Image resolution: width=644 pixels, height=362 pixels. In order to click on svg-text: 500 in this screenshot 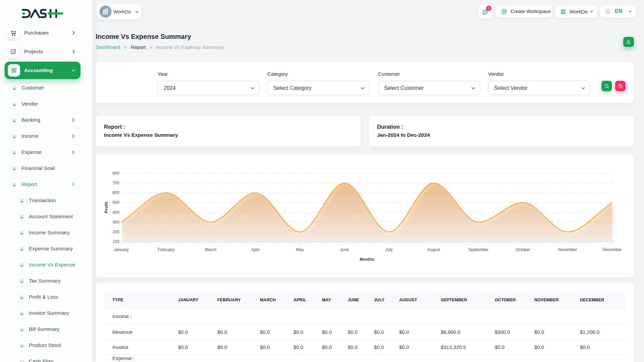, I will do `click(116, 202)`.